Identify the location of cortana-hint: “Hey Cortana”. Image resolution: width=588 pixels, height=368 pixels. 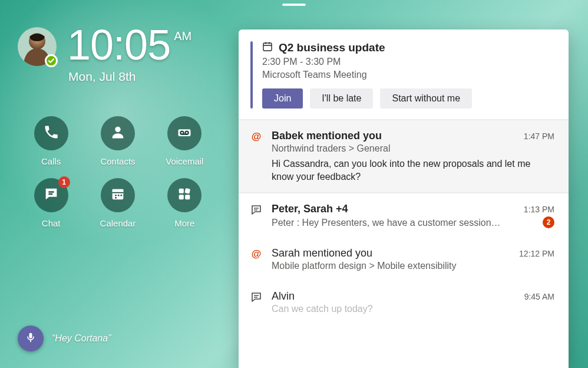
(81, 339).